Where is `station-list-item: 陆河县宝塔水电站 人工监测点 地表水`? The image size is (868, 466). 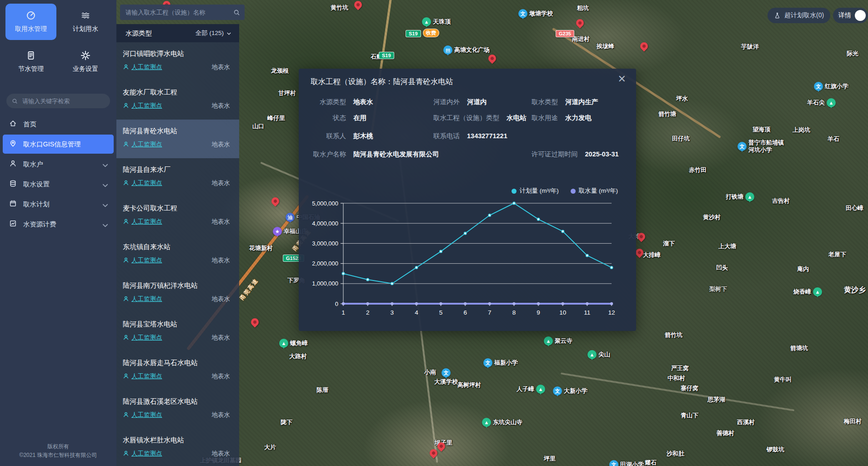
station-list-item: 陆河县宝塔水电站 人工监测点 地表水 is located at coordinates (178, 332).